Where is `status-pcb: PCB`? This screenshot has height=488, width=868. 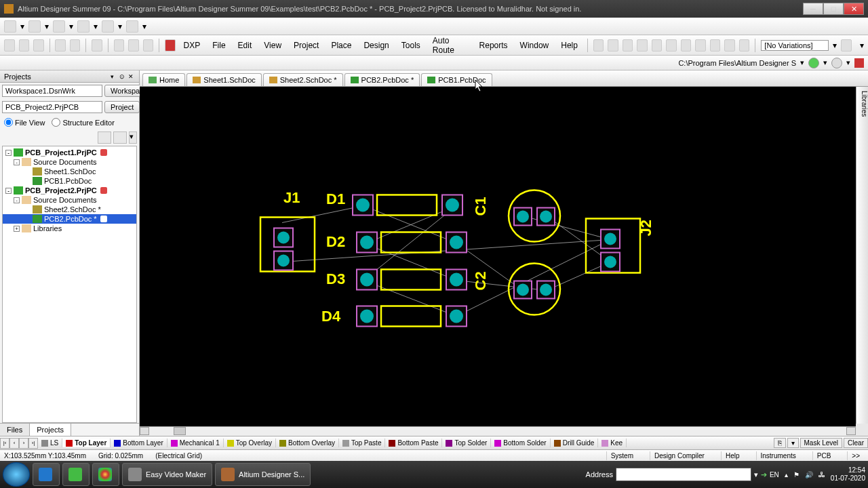 status-pcb: PCB is located at coordinates (824, 455).